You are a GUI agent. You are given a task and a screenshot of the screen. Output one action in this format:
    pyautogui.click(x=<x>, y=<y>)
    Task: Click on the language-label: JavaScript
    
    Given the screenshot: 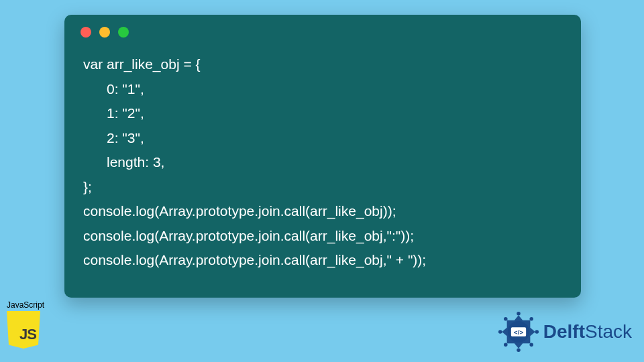 What is the action you would take?
    pyautogui.click(x=27, y=305)
    